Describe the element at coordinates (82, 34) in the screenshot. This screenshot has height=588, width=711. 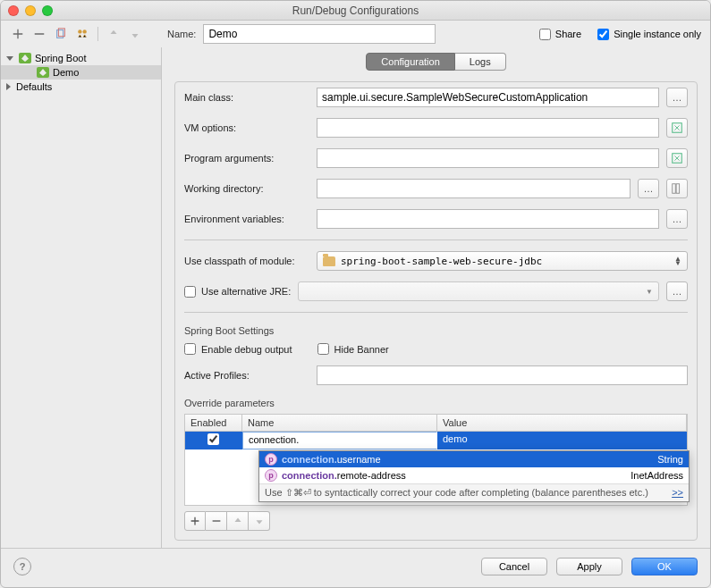
I see `edit-defaults-button` at that location.